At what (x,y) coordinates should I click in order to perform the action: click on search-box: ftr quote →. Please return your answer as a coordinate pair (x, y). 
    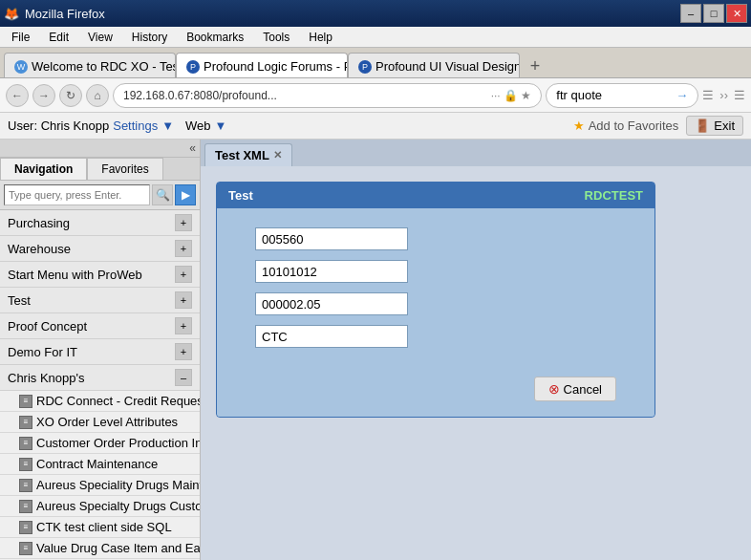
    Looking at the image, I should click on (622, 96).